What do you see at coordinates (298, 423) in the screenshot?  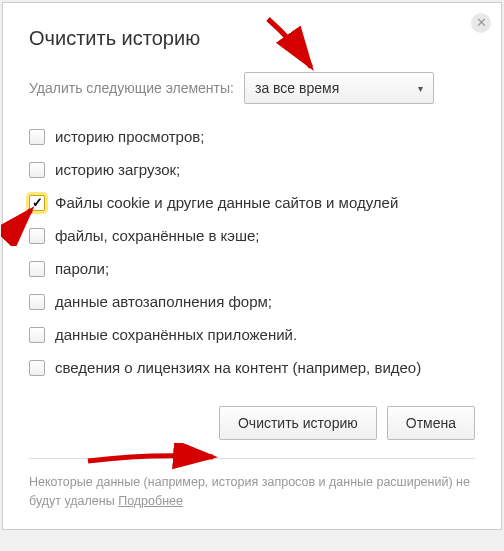 I see `clear-history-button: Очистить историю` at bounding box center [298, 423].